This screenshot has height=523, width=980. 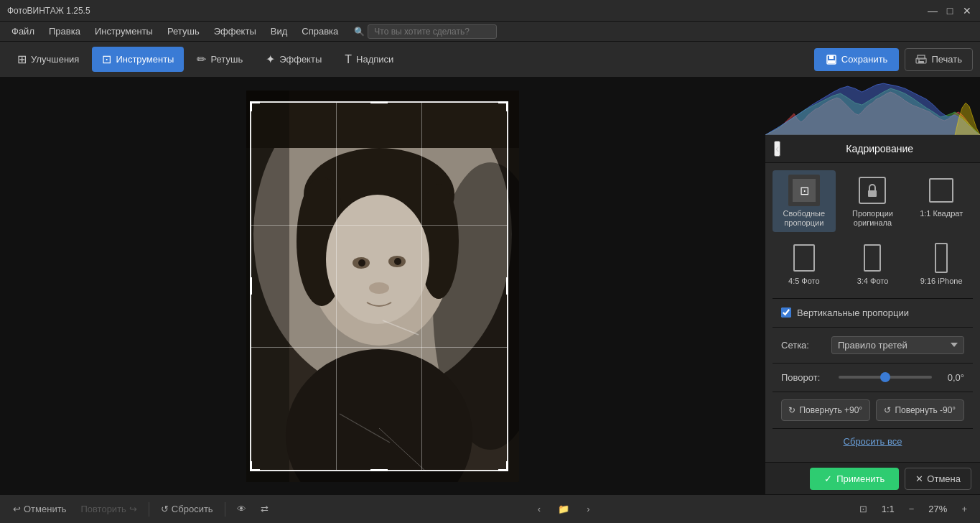 What do you see at coordinates (264, 509) in the screenshot?
I see `flip-icon: ⇄` at bounding box center [264, 509].